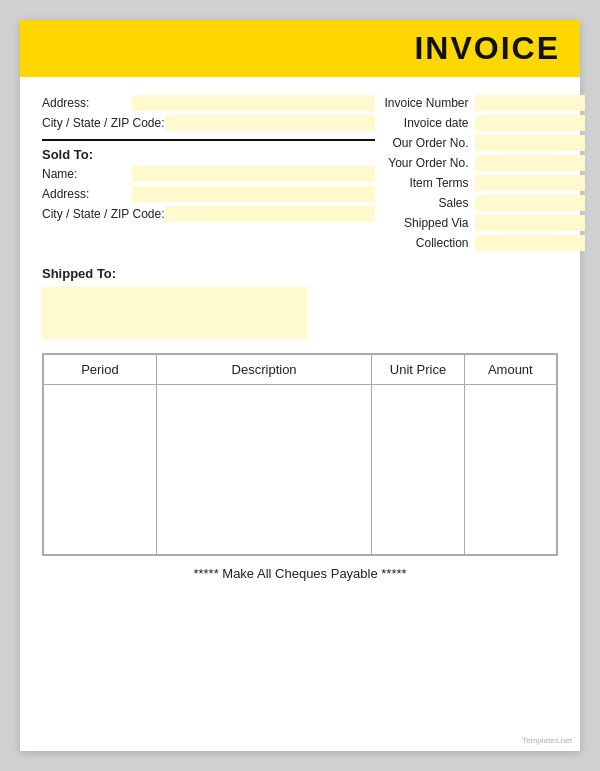  What do you see at coordinates (431, 143) in the screenshot?
I see `our-order-label: Our Order No.` at bounding box center [431, 143].